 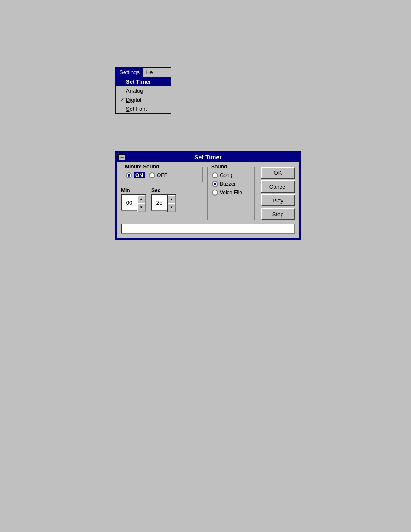 I want to click on min-input: 00, so click(x=129, y=202).